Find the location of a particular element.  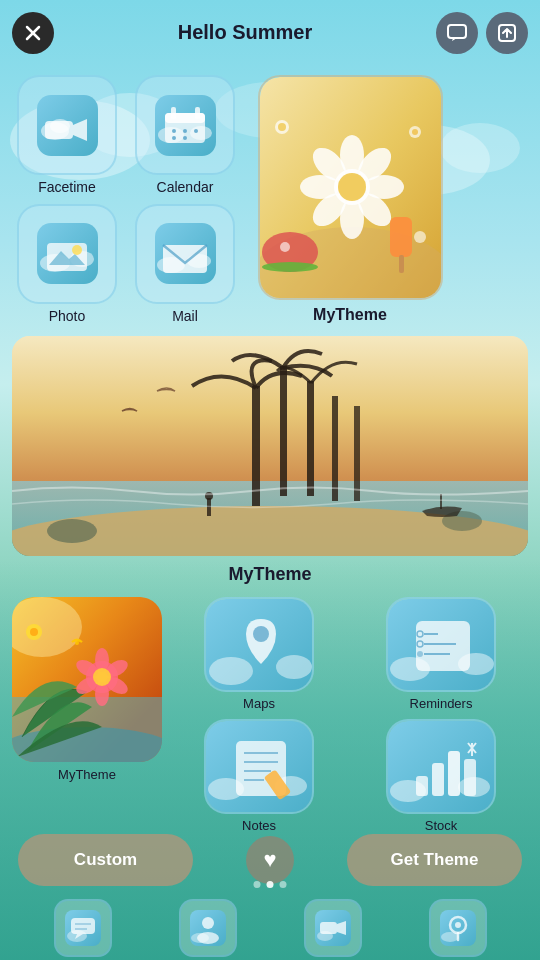

wallpaper-label: MyTheme is located at coordinates (270, 574).